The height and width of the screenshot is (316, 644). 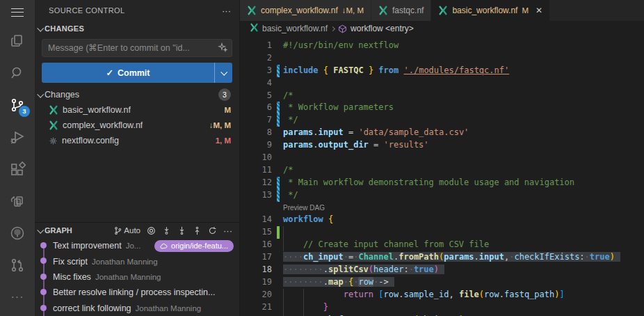 I want to click on code-text: * Main workflow demonstrating module usa…, so click(x=463, y=183).